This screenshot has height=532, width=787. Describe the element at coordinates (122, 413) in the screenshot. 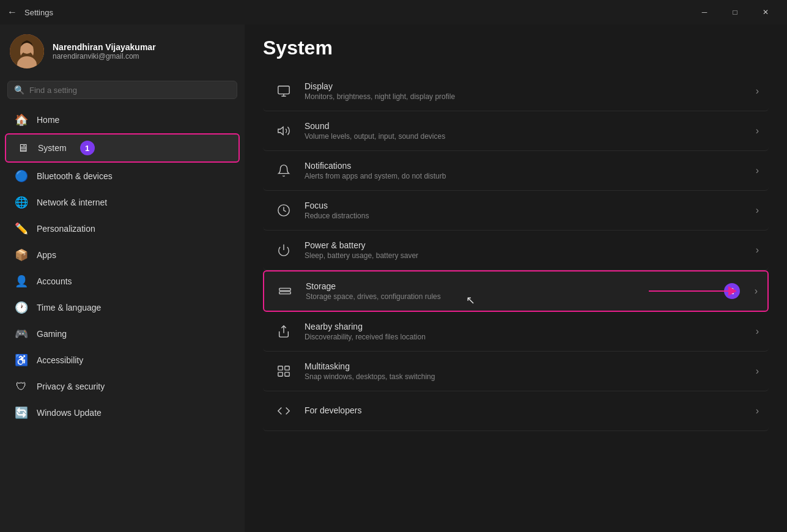

I see `sidebar-item-windows-update: 🔄Windows Update` at that location.